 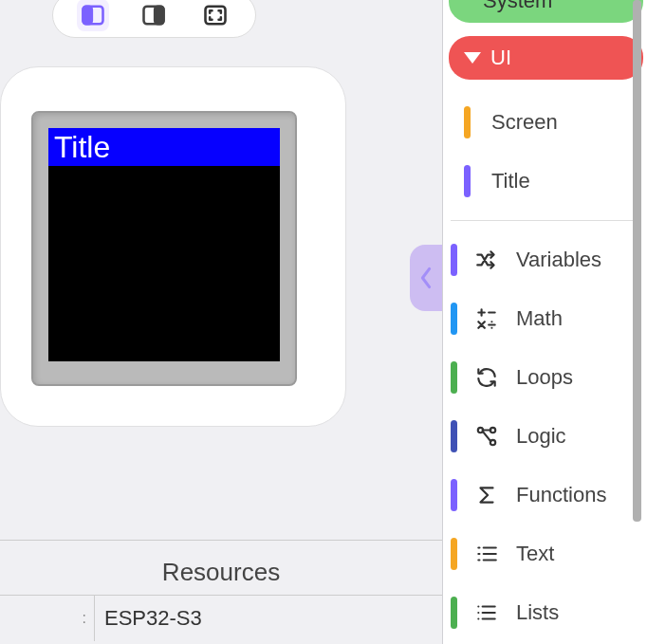 I want to click on chevron-left-icon, so click(x=426, y=278).